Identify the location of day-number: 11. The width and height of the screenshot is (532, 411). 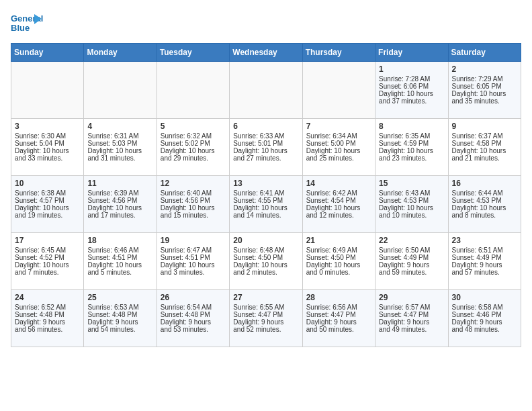
(120, 183).